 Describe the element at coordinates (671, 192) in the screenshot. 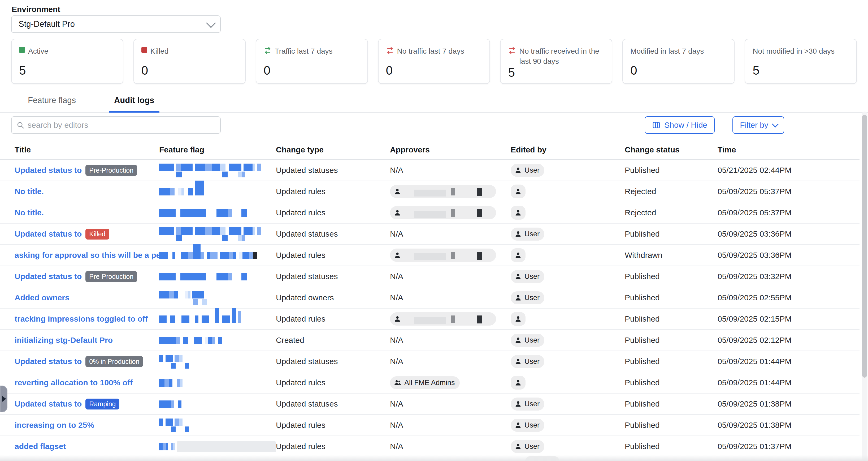

I see `change-status-cell: Rejected` at that location.